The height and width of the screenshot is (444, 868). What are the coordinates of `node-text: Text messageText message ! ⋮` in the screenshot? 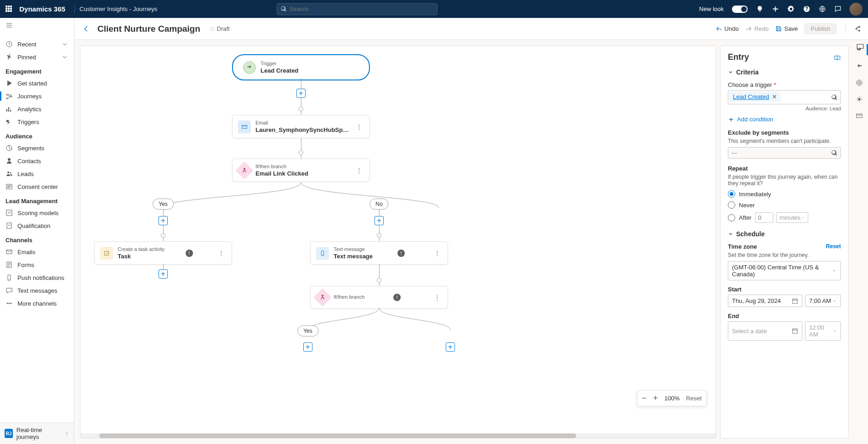 It's located at (379, 253).